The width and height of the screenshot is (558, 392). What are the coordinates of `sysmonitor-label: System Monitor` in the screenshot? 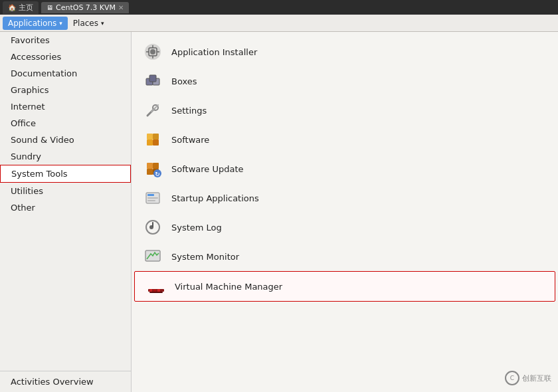 It's located at (205, 256).